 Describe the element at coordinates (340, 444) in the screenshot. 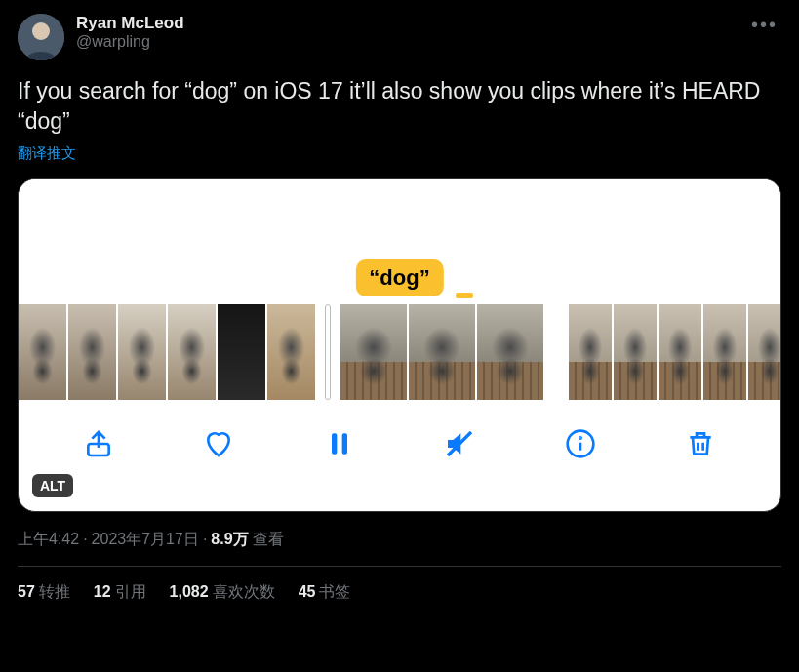

I see `pause-icon` at that location.